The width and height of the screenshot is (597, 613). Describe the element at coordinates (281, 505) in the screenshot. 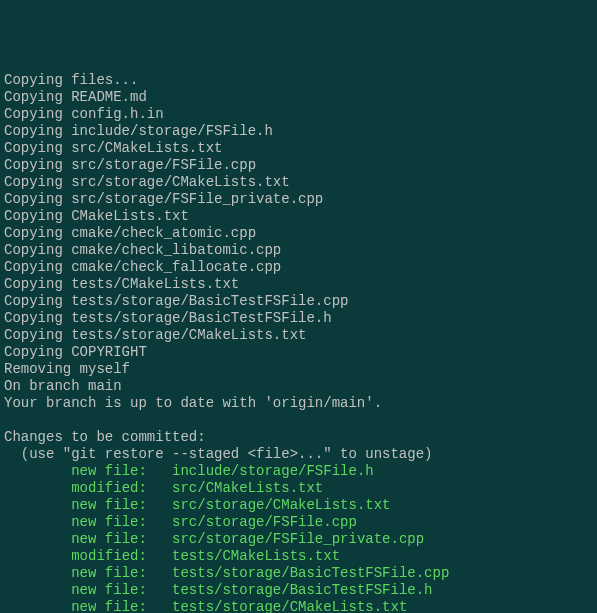

I see `git-status-path: src/storage/CMakeLists.txt` at that location.